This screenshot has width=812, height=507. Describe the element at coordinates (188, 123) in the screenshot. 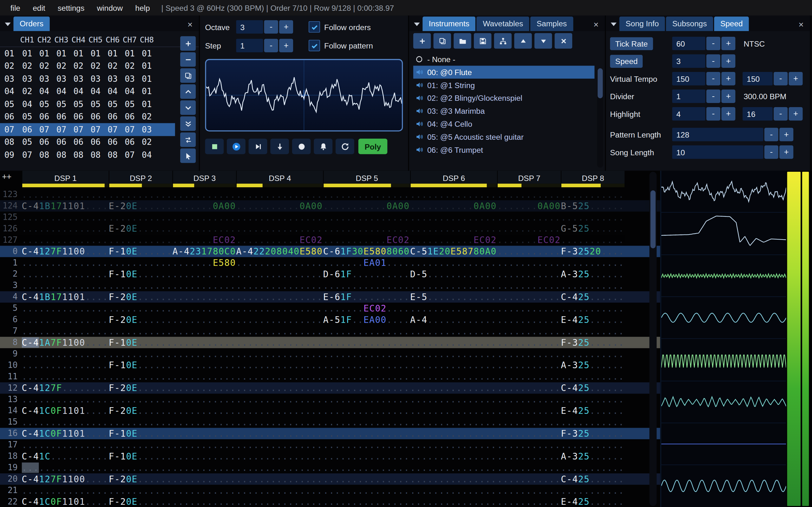

I see `duplicate-to-end-button` at that location.